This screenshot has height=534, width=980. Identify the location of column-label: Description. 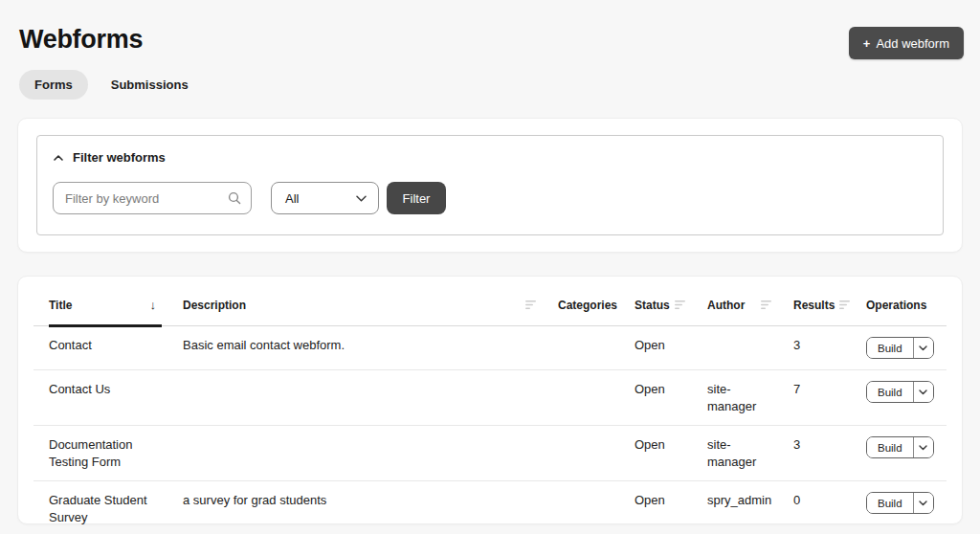
(214, 305).